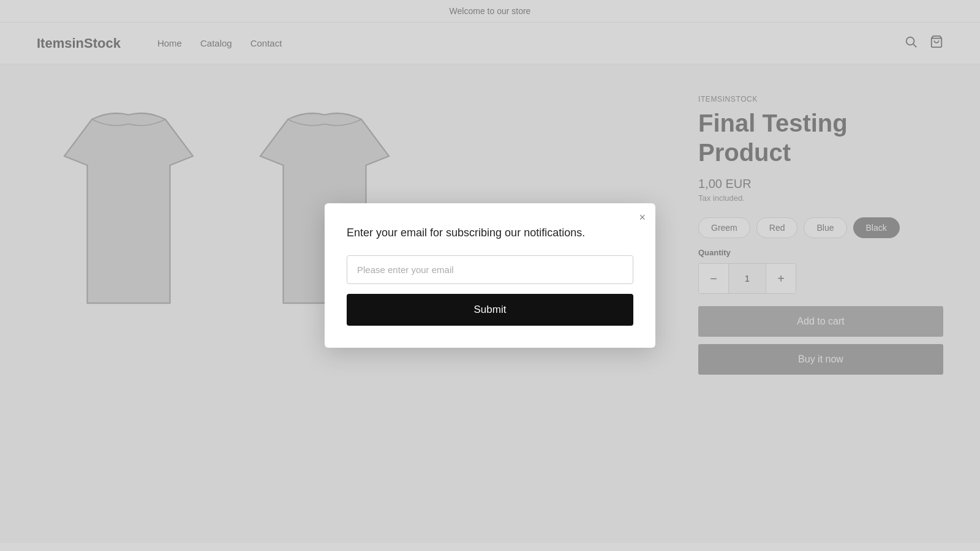  Describe the element at coordinates (490, 269) in the screenshot. I see `email-input` at that location.